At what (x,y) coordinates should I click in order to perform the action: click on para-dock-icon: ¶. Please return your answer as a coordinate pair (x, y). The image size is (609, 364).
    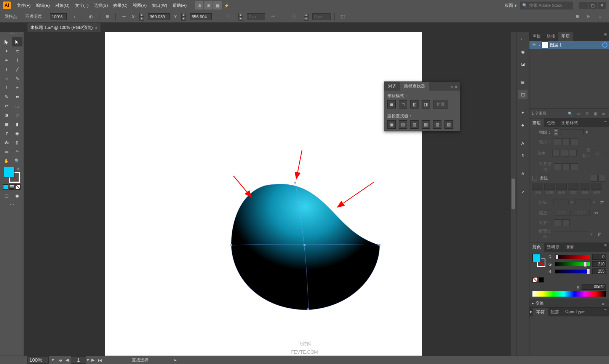
    Looking at the image, I should click on (523, 155).